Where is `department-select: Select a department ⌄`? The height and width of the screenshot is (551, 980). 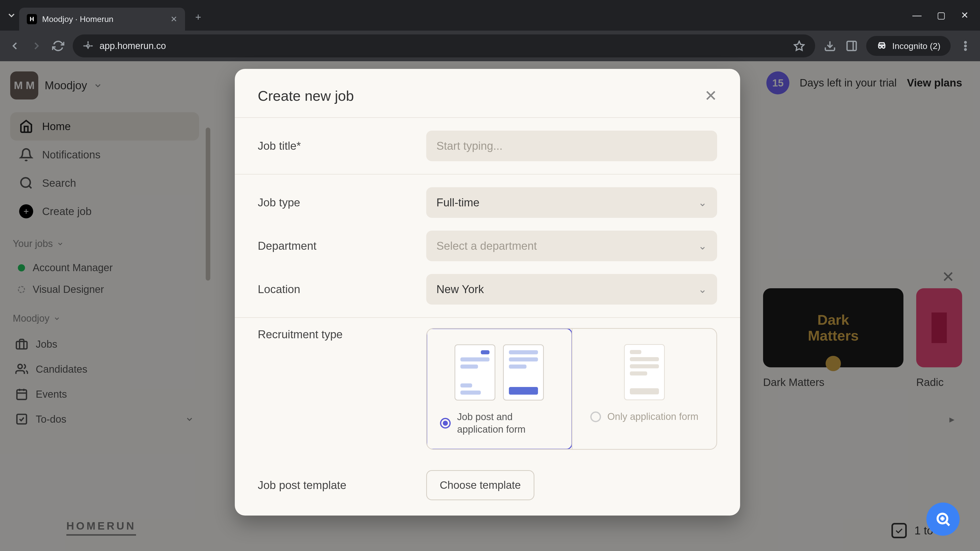
department-select: Select a department ⌄ is located at coordinates (571, 246).